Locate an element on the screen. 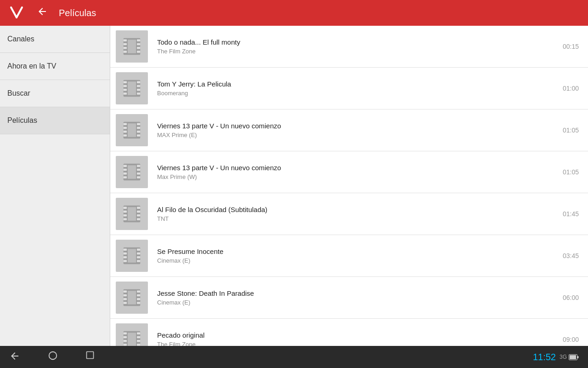 The height and width of the screenshot is (368, 588). back-button is located at coordinates (42, 13).